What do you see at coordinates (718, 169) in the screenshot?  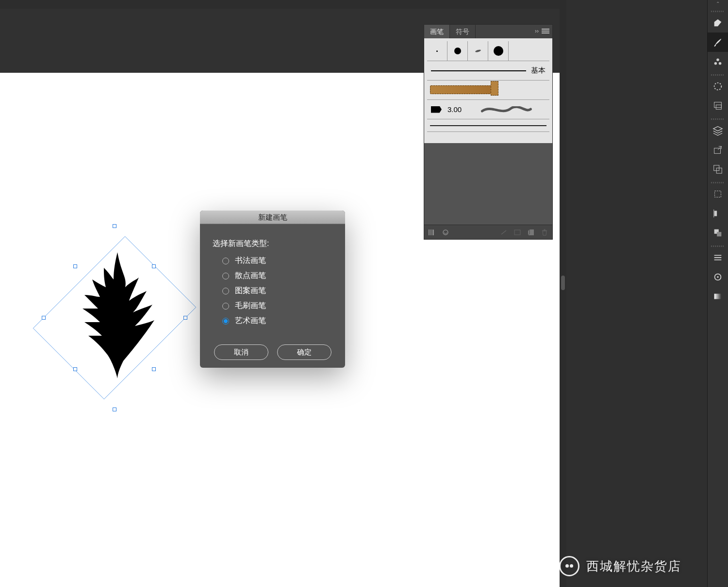 I see `artboards-icon` at bounding box center [718, 169].